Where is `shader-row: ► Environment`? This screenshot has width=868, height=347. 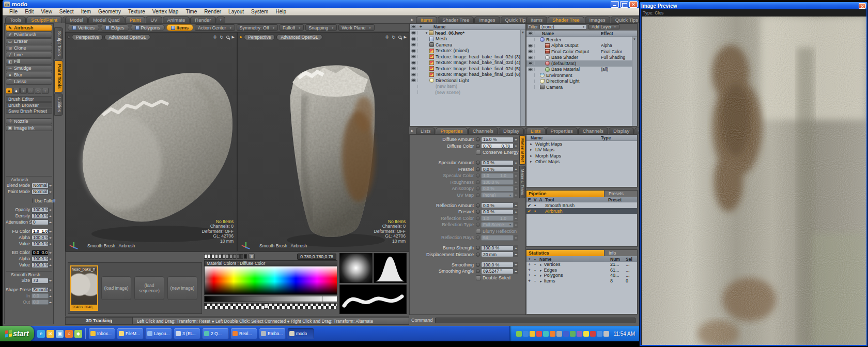 shader-row: ► Environment is located at coordinates (582, 75).